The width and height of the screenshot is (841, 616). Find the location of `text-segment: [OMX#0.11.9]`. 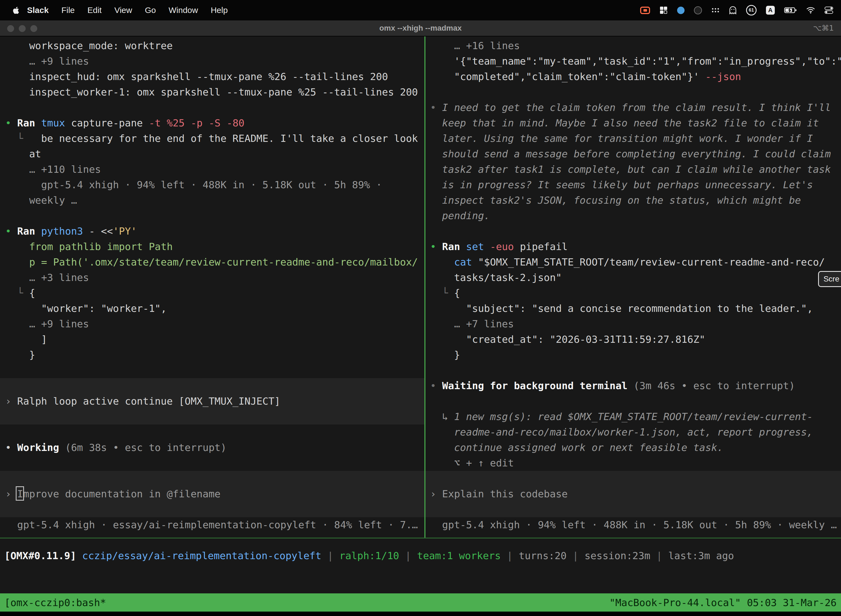

text-segment: [OMX#0.11.9] is located at coordinates (43, 556).